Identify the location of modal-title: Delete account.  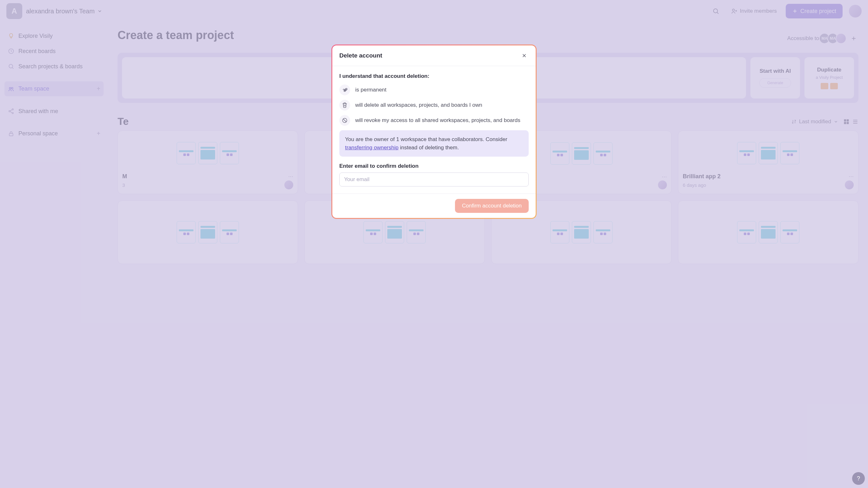
(361, 56).